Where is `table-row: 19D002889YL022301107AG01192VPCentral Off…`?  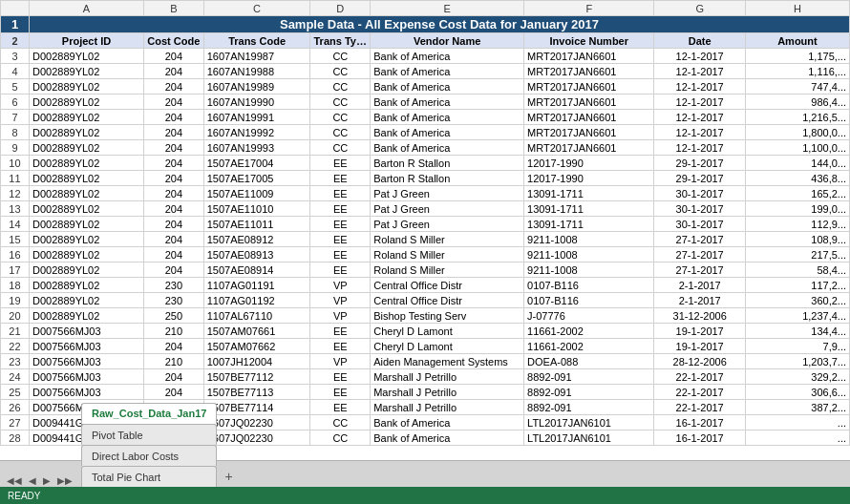
table-row: 19D002889YL022301107AG01192VPCentral Off… is located at coordinates (426, 301).